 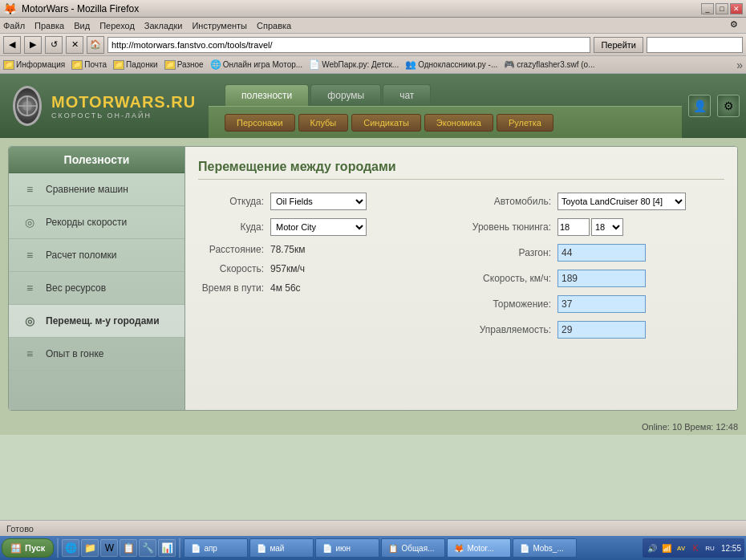 I want to click on site-logo: MOTORWARS.RU СКОРОСТЬ ОН-ЛАЙН, so click(x=104, y=106).